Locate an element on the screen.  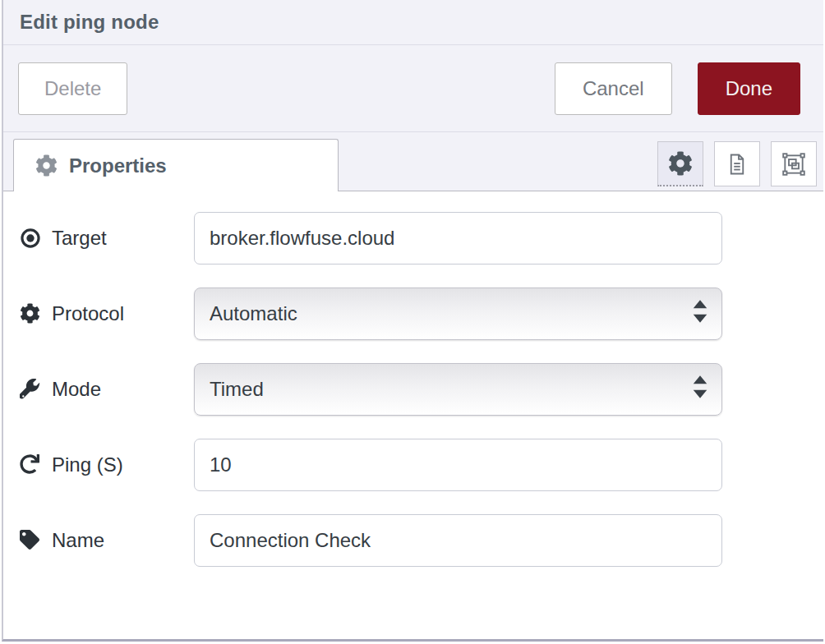
ping-label: Ping (S) is located at coordinates (107, 465).